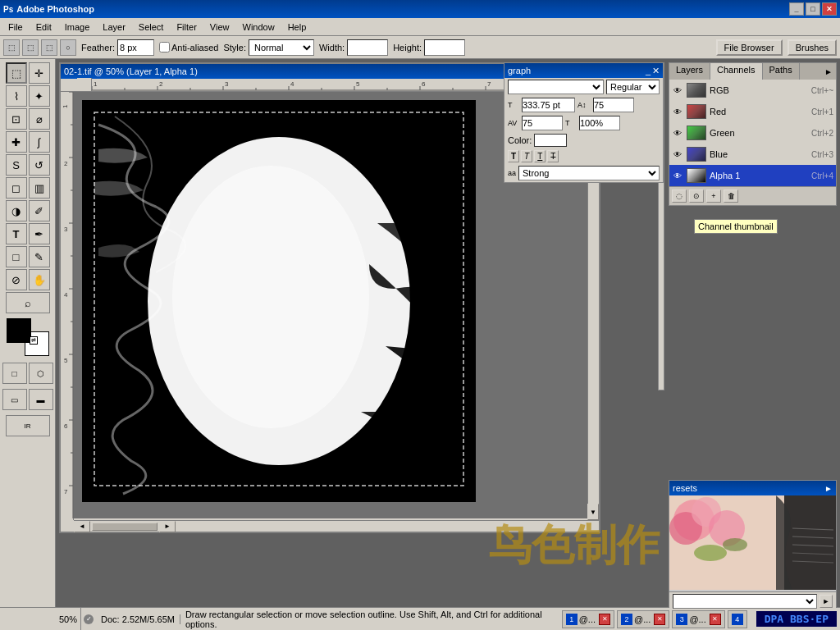 Image resolution: width=840 pixels, height=630 pixels. Describe the element at coordinates (656, 71) in the screenshot. I see `char-panel-close: ✕` at that location.